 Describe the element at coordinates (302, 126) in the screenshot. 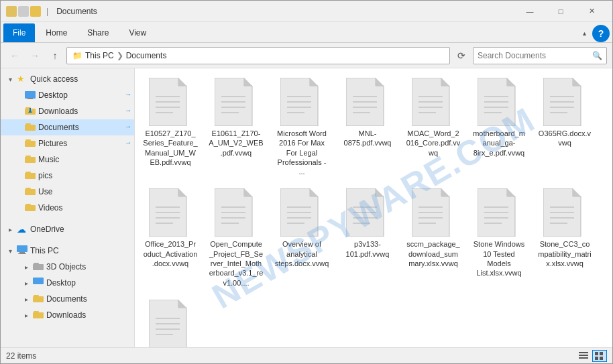

I see `file-item: Microsoft Word 2016 For Max For Legal Pr…` at that location.